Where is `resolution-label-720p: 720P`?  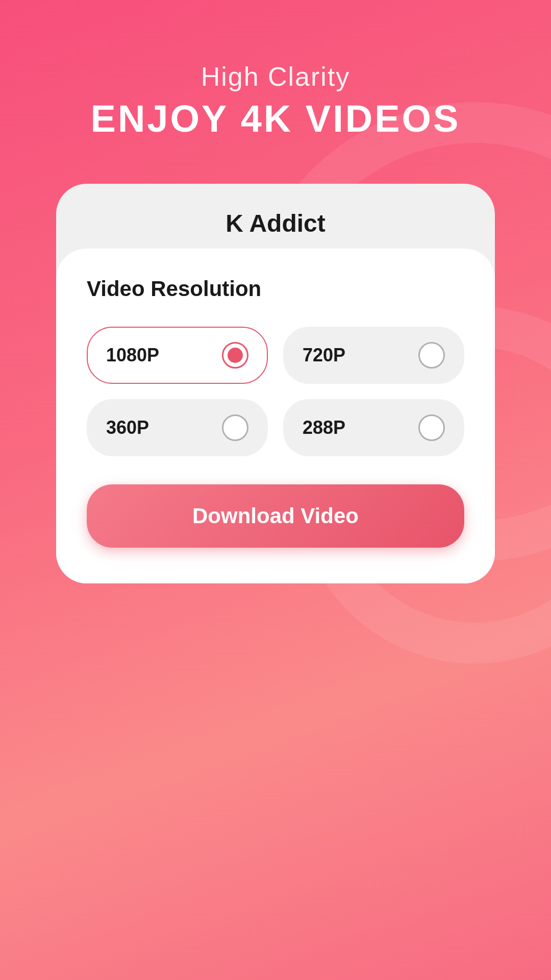
resolution-label-720p: 720P is located at coordinates (324, 355).